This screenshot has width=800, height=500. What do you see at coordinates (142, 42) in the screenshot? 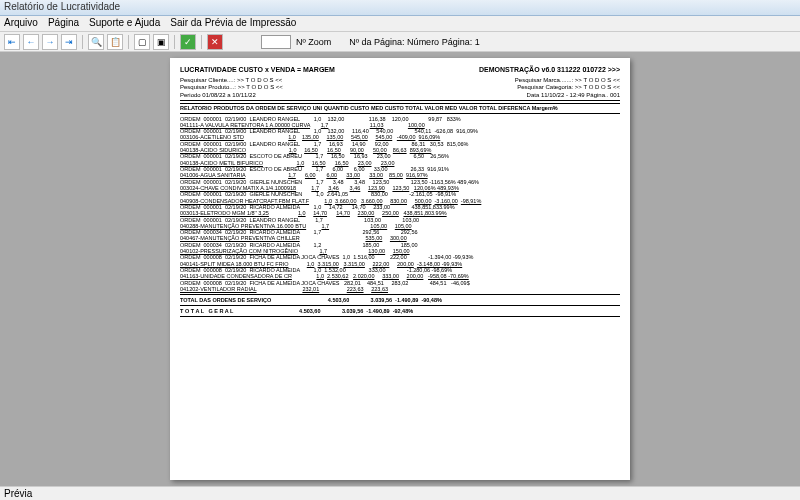
I see `fit-page-button: ▢` at bounding box center [142, 42].